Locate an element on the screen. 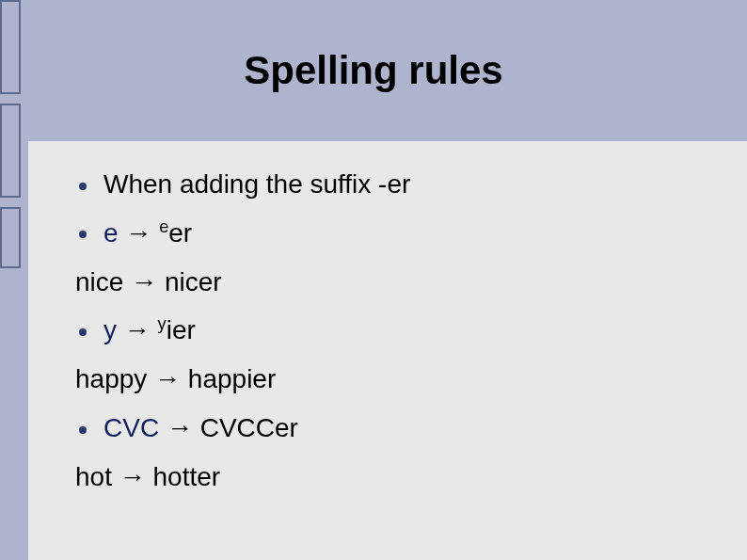 Image resolution: width=747 pixels, height=560 pixels. rule-e-from: e is located at coordinates (111, 233).